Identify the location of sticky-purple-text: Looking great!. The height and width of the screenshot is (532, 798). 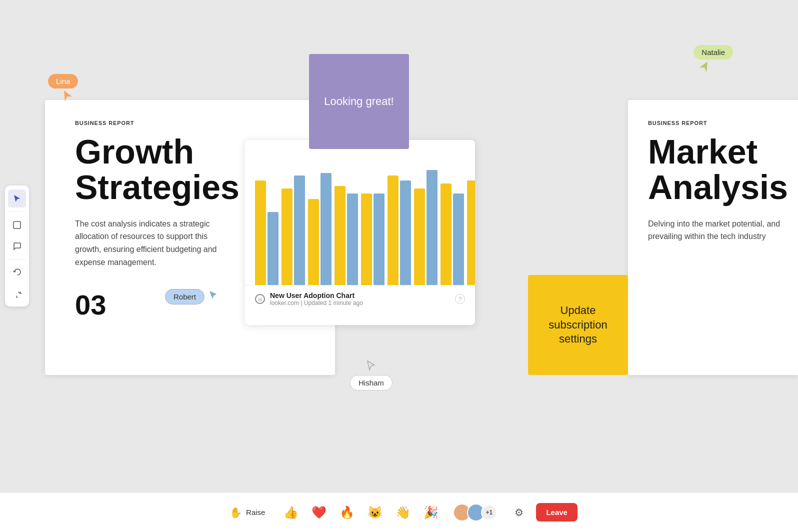
(359, 102).